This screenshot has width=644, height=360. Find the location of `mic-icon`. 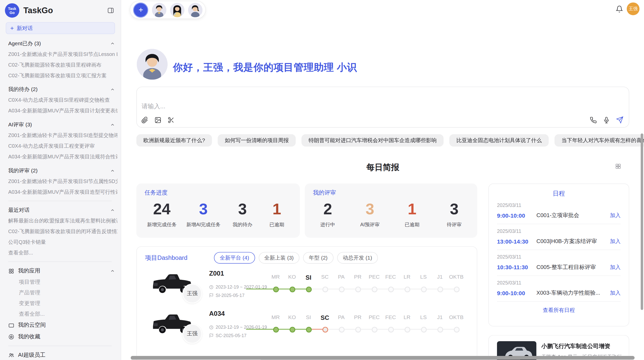

mic-icon is located at coordinates (606, 120).